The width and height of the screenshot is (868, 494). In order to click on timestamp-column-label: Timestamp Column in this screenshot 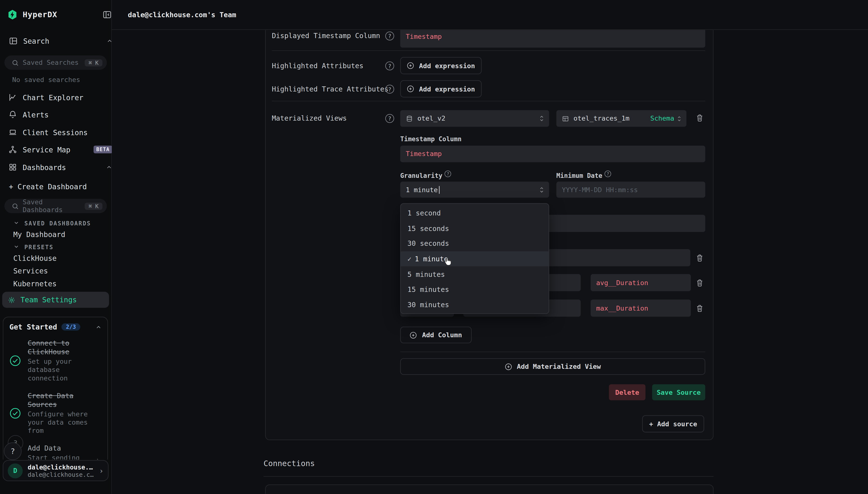, I will do `click(431, 139)`.